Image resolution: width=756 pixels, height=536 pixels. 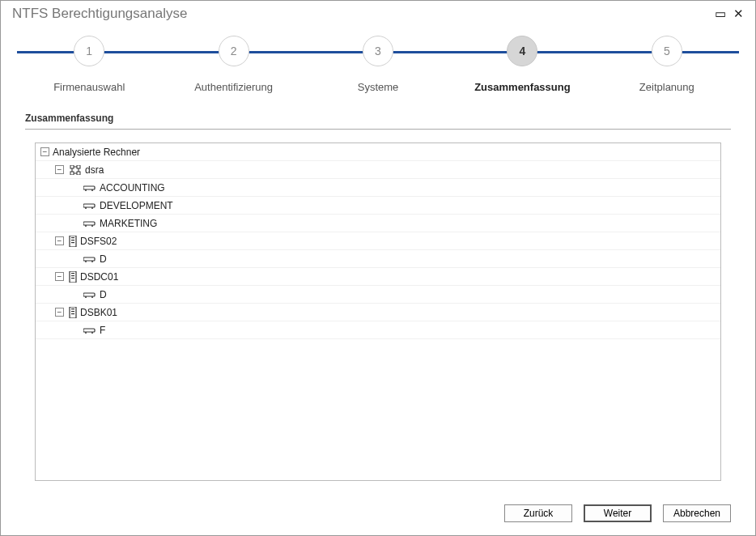 I want to click on step-5: 5Zeitplanung, so click(x=667, y=62).